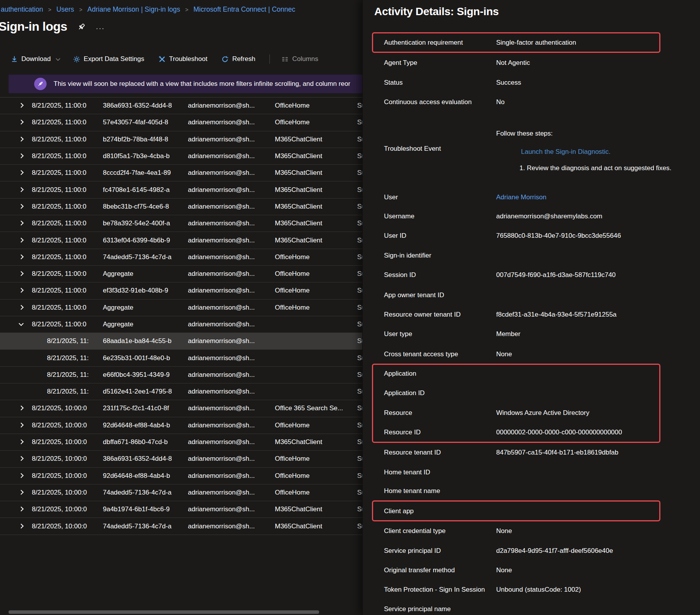  What do you see at coordinates (244, 9) in the screenshot?
I see `breadcrumb-link-entra-connect: Microsoft Entra Connect | Connec` at bounding box center [244, 9].